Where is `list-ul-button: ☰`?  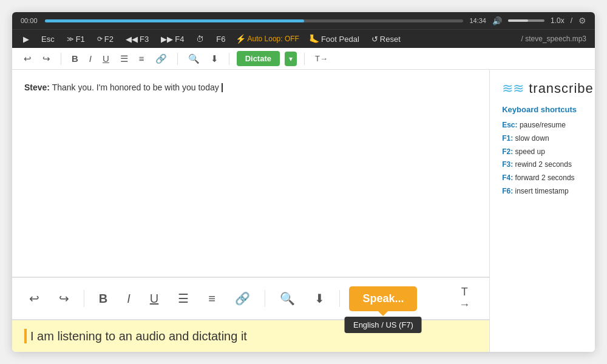 list-ul-button: ☰ is located at coordinates (124, 59).